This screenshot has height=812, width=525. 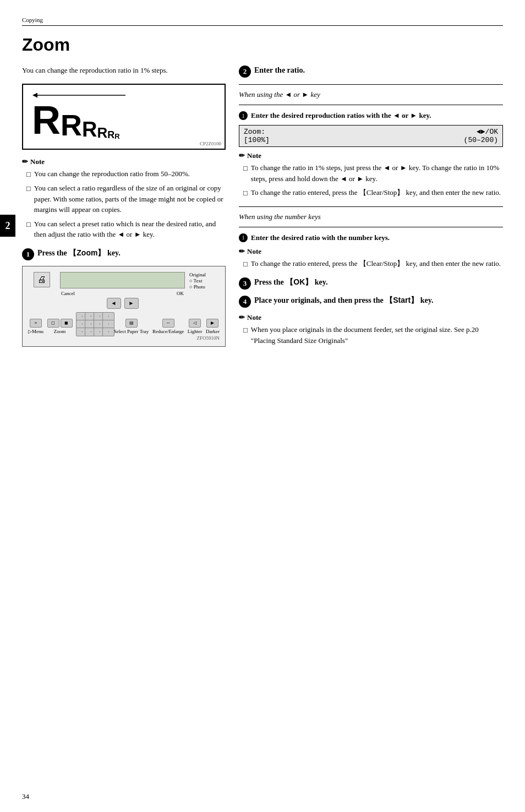 I want to click on left-column: You can change the reproduction ratio in…, so click(x=124, y=210).